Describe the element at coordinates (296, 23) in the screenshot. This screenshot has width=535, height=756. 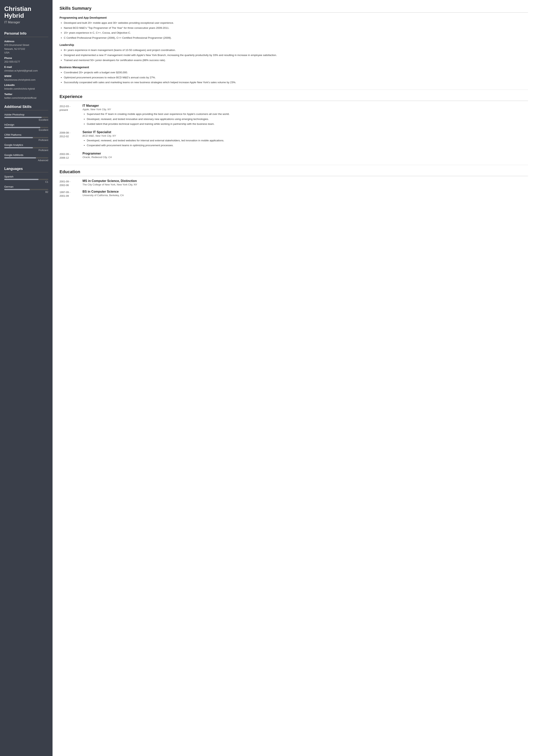
I see `bullet-item: Developed and built 20+ mobile apps and …` at that location.